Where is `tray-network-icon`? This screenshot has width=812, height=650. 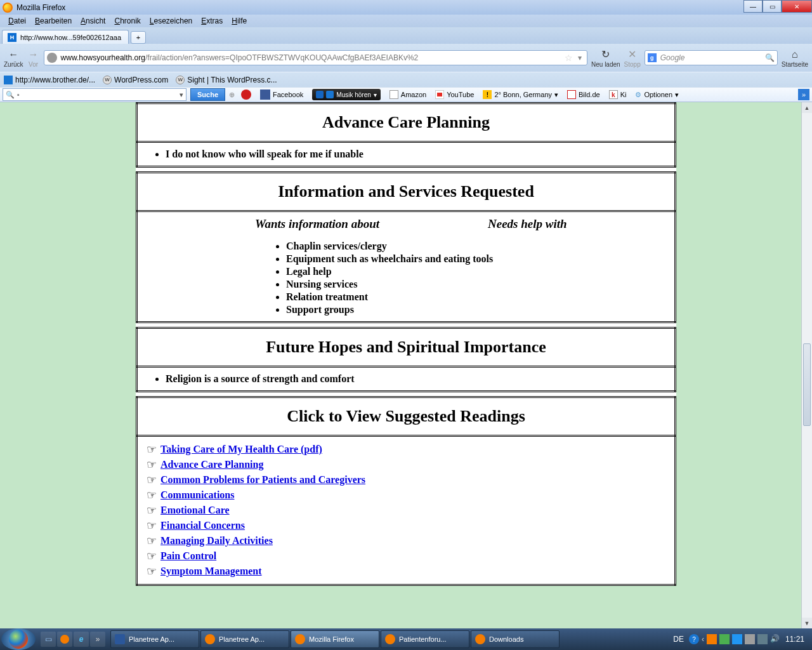
tray-network-icon is located at coordinates (763, 639).